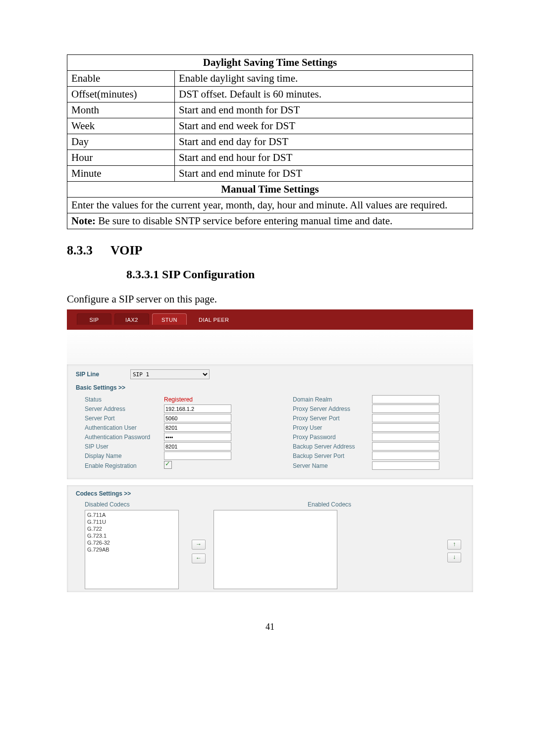  I want to click on status-label: Status, so click(124, 400).